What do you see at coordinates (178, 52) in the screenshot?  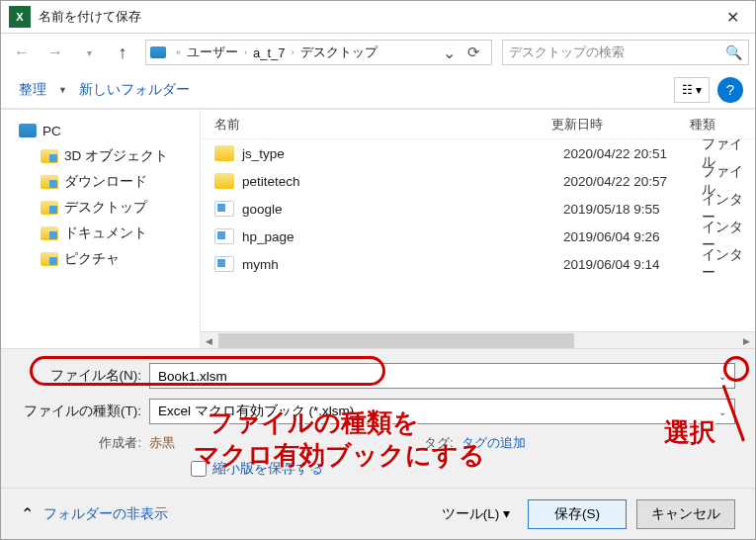 I see `crumb-sep: «` at bounding box center [178, 52].